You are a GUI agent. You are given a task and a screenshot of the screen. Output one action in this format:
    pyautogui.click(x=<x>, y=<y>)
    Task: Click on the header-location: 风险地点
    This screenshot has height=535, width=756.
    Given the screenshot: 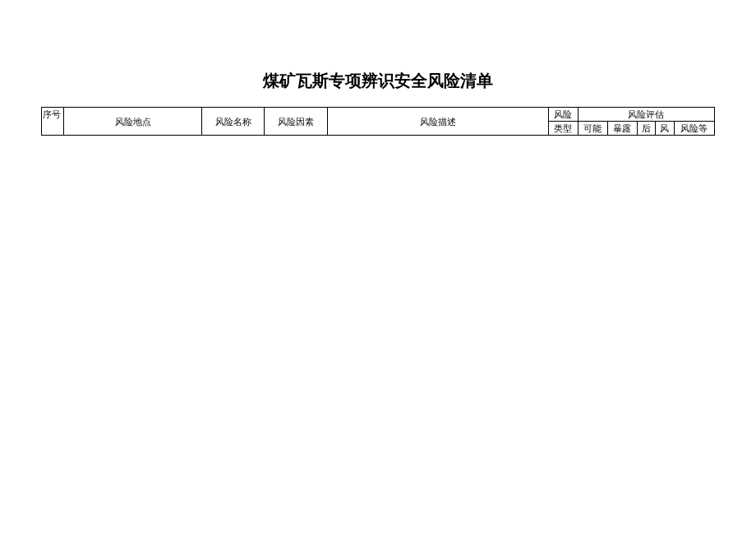 What is the action you would take?
    pyautogui.click(x=132, y=122)
    